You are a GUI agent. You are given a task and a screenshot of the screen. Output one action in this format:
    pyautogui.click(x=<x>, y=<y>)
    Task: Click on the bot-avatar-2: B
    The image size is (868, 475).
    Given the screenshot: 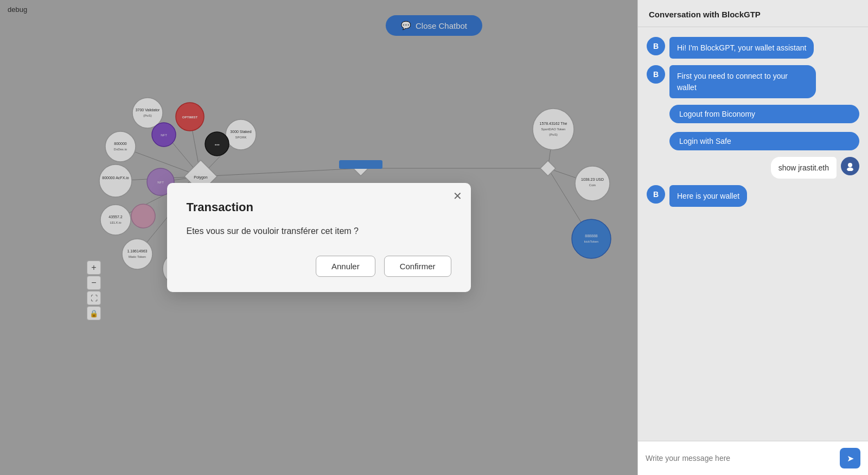 What is the action you would take?
    pyautogui.click(x=656, y=74)
    